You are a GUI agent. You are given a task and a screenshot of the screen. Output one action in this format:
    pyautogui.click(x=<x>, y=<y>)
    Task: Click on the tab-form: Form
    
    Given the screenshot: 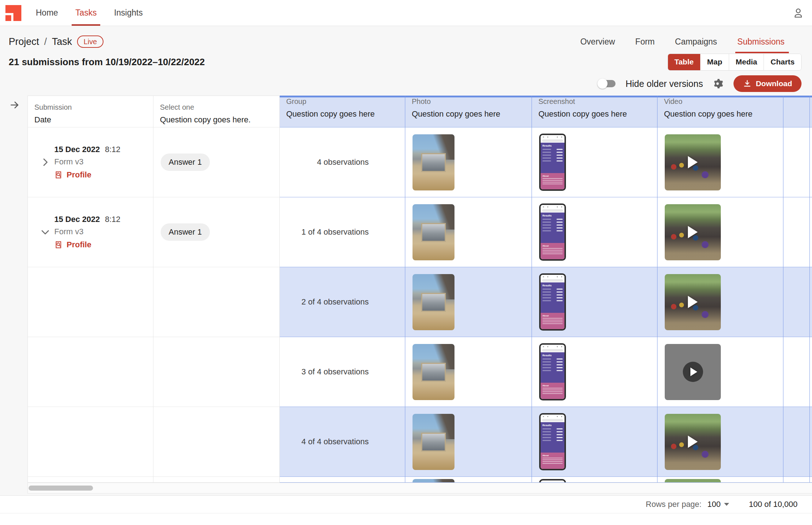 What is the action you would take?
    pyautogui.click(x=645, y=42)
    